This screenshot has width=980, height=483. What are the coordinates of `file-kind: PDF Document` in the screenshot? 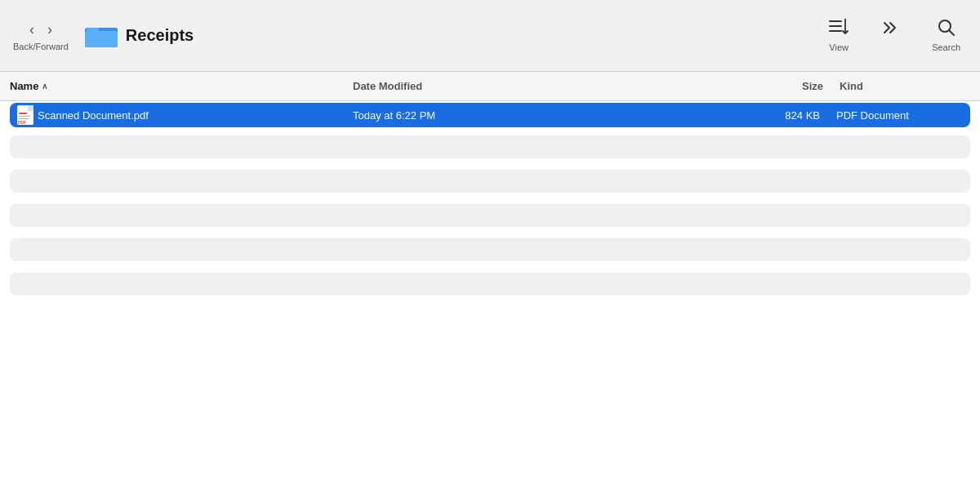 It's located at (902, 116).